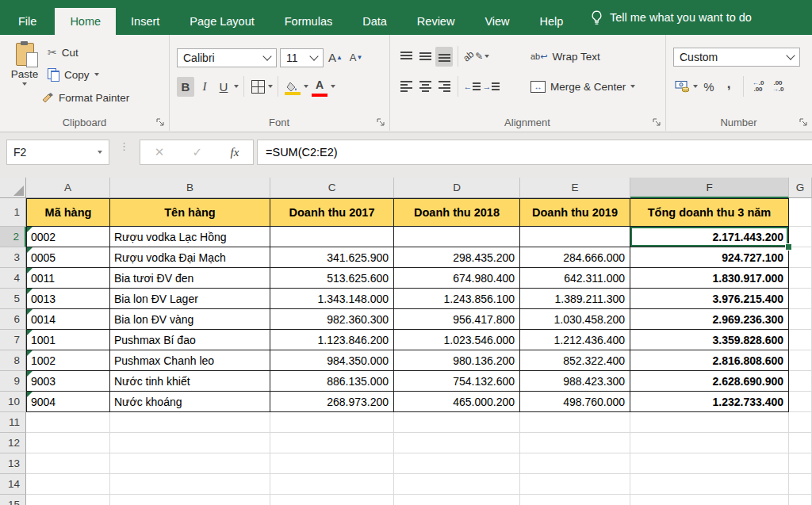 Image resolution: width=812 pixels, height=505 pixels. I want to click on cell-B7: Pushmax Bí đao, so click(190, 340).